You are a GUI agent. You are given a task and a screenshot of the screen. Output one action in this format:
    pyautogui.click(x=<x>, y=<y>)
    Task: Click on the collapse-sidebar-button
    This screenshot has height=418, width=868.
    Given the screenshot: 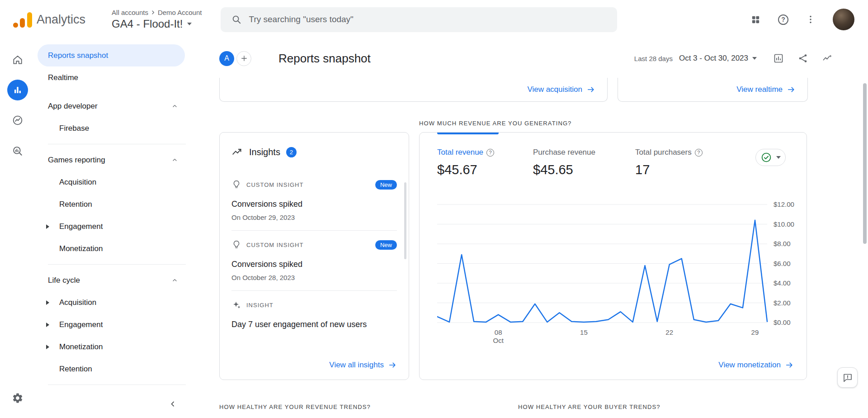 What is the action you would take?
    pyautogui.click(x=173, y=404)
    